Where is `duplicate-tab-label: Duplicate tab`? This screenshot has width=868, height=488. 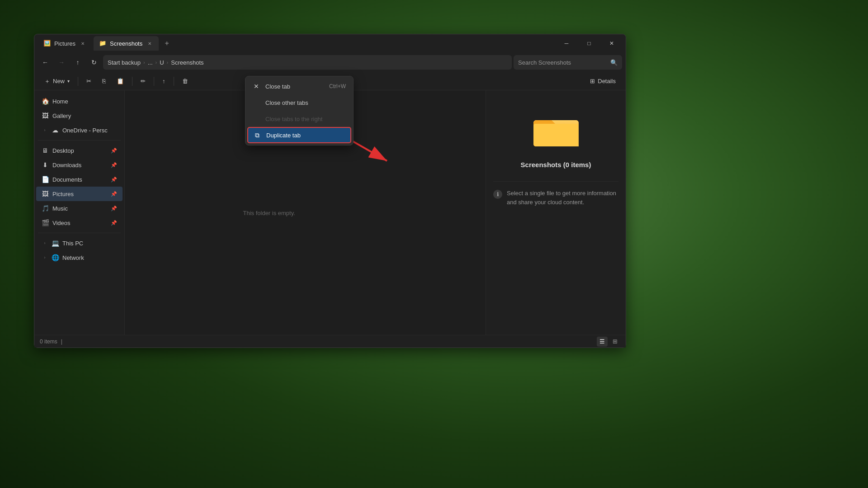 duplicate-tab-label: Duplicate tab is located at coordinates (283, 136).